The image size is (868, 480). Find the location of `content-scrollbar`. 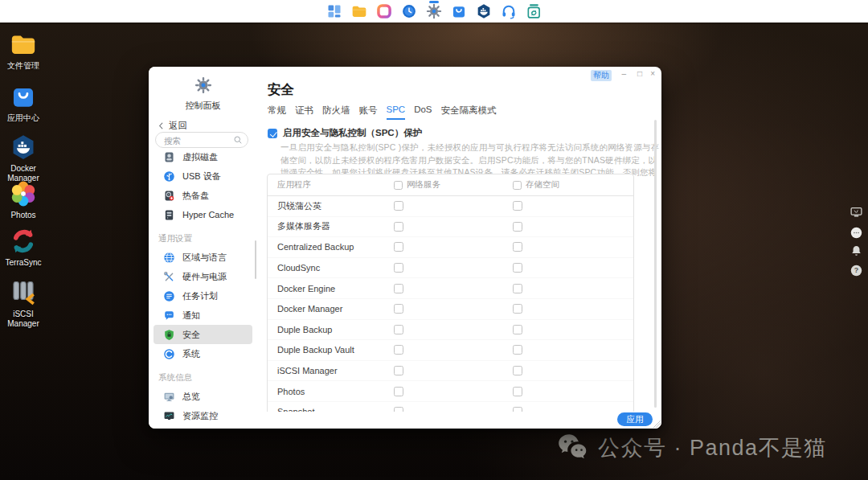

content-scrollbar is located at coordinates (656, 264).